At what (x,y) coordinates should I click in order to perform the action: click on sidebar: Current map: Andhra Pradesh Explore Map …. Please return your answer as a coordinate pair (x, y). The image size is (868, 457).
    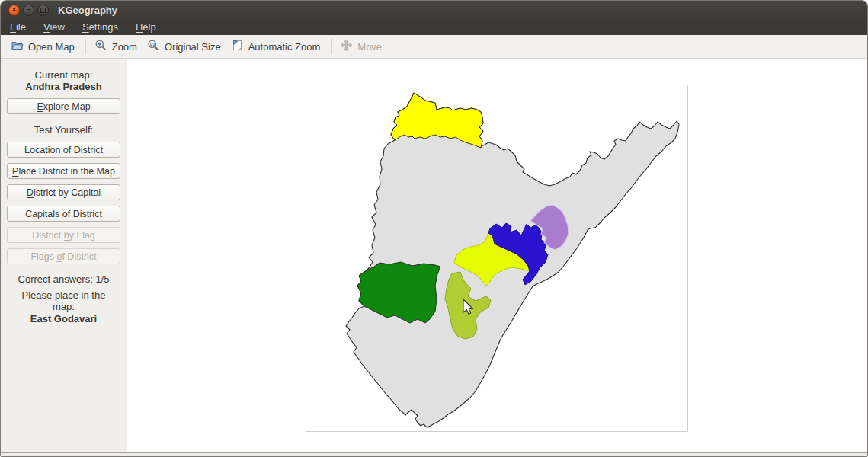
    Looking at the image, I should click on (64, 256).